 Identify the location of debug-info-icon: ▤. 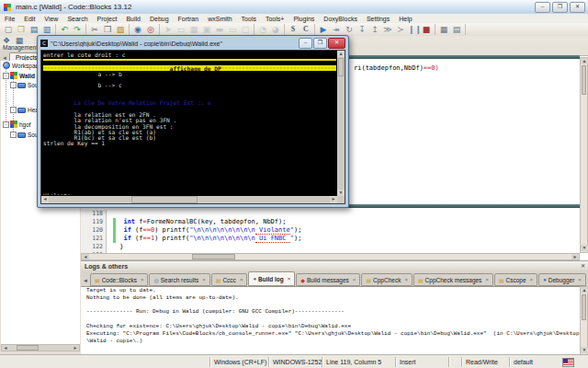
(457, 29).